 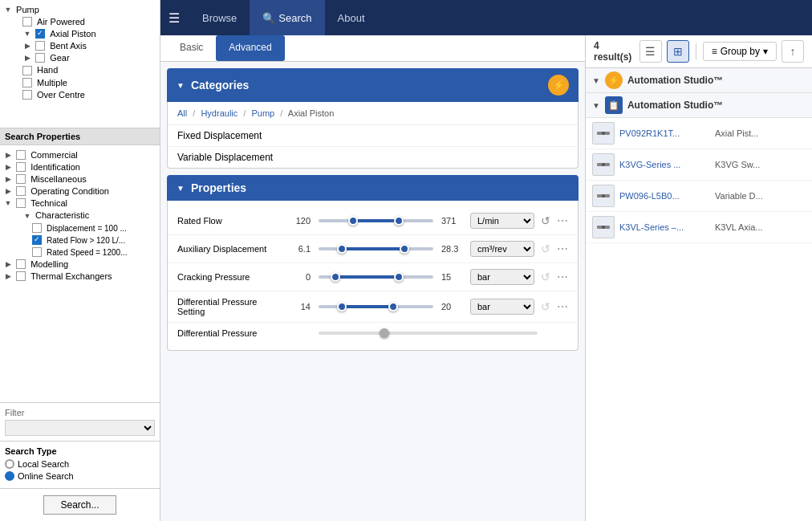 What do you see at coordinates (376, 221) in the screenshot?
I see `slider-track-rated-flow` at bounding box center [376, 221].